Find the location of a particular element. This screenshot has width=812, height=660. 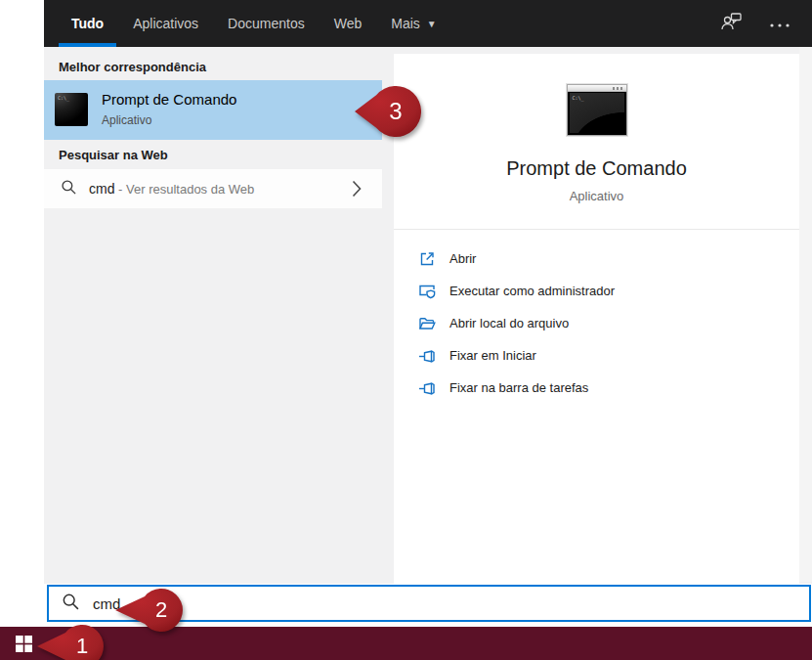

start-button is located at coordinates (23, 643).